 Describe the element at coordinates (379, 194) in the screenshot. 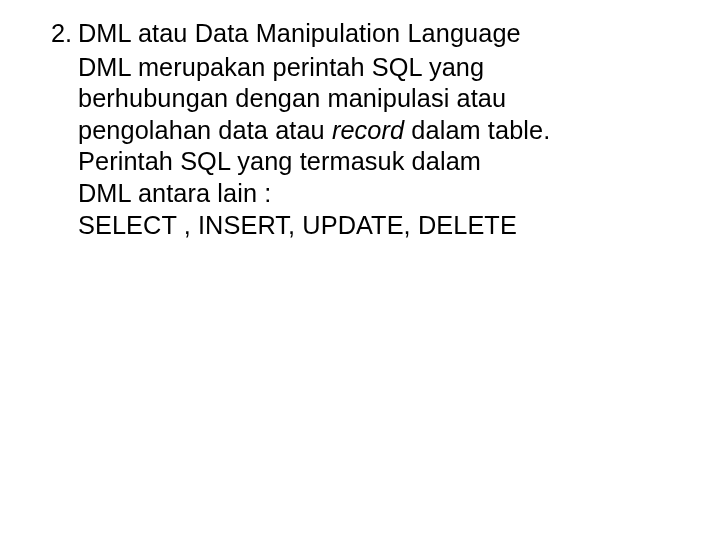

I see `para-line-5: DML antara lain :` at that location.